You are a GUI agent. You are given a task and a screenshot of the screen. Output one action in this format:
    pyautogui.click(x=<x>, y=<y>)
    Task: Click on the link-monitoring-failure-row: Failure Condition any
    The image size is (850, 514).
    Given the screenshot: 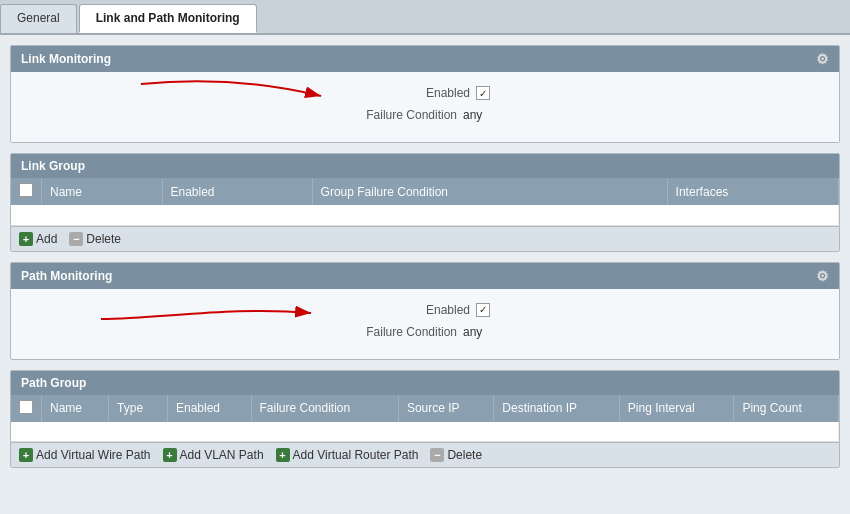 What is the action you would take?
    pyautogui.click(x=425, y=115)
    